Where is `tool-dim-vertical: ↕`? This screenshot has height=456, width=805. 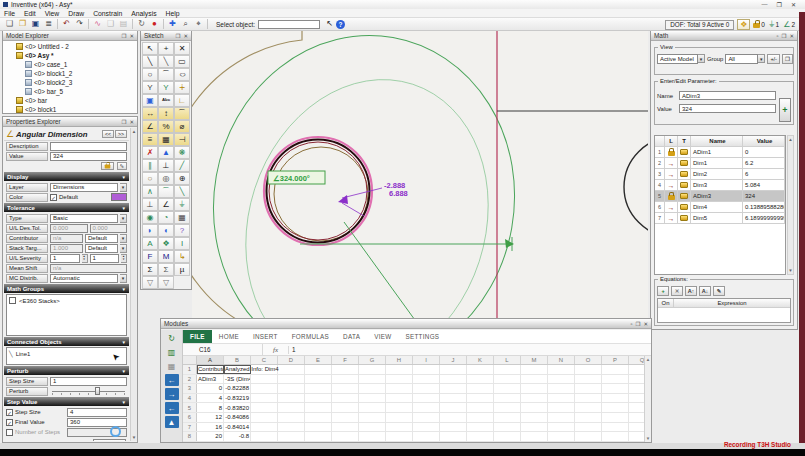 tool-dim-vertical: ↕ is located at coordinates (166, 114).